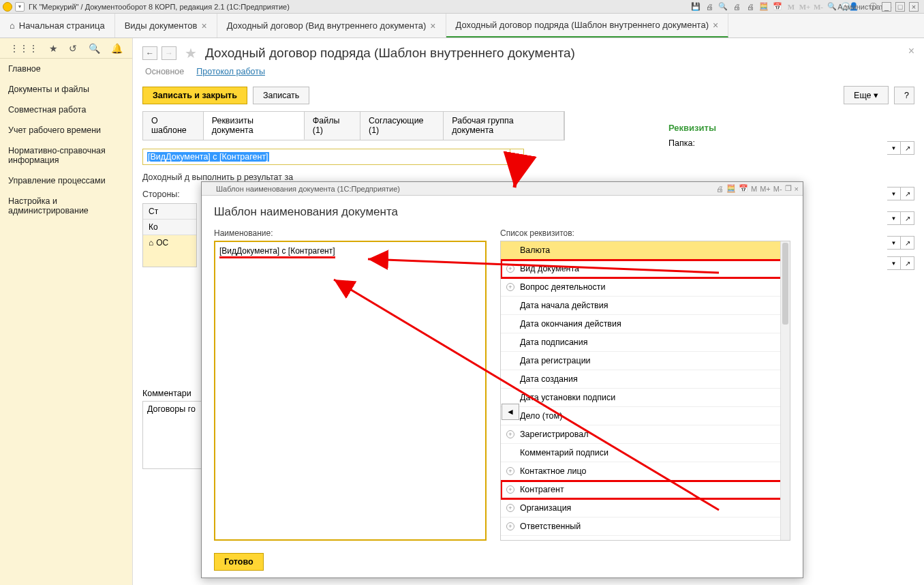  What do you see at coordinates (517, 157) in the screenshot?
I see `name-expand-button: ▾` at bounding box center [517, 157].